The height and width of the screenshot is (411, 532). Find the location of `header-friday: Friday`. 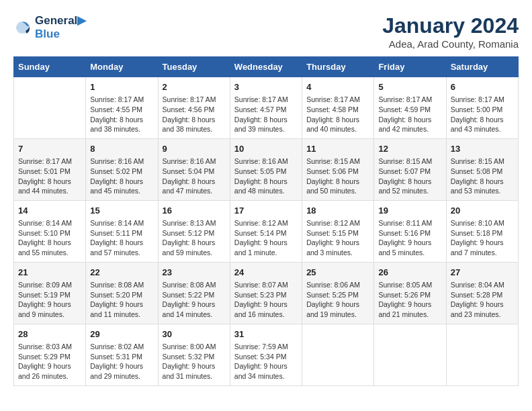

header-friday: Friday is located at coordinates (410, 67).